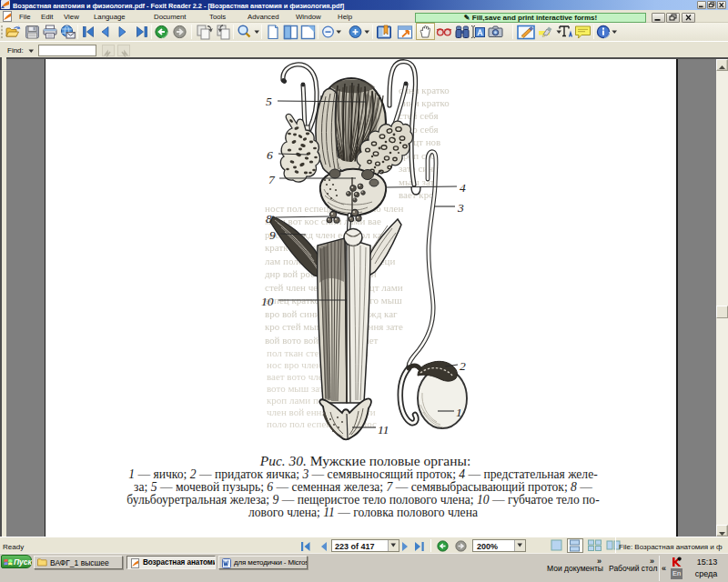 The height and width of the screenshot is (582, 728). What do you see at coordinates (268, 302) in the screenshot?
I see `svg-text: 10` at bounding box center [268, 302].